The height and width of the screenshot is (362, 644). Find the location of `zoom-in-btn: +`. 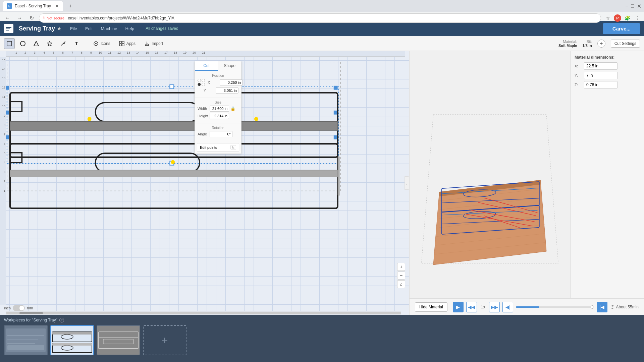

zoom-in-btn: + is located at coordinates (401, 267).